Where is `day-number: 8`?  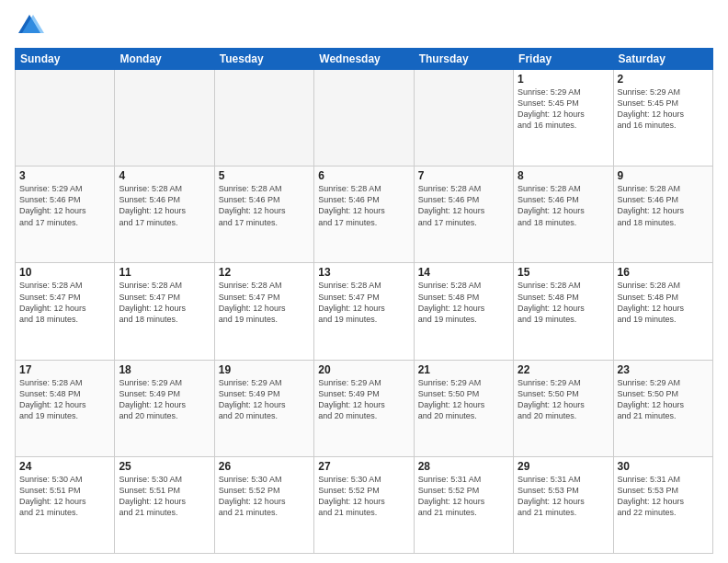
day-number: 8 is located at coordinates (563, 176).